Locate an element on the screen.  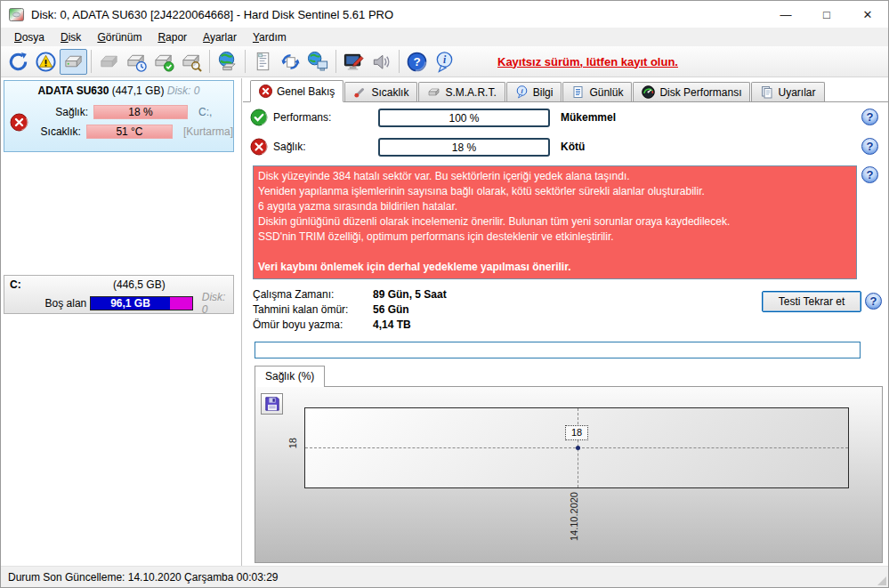
sync-icon is located at coordinates (290, 62).